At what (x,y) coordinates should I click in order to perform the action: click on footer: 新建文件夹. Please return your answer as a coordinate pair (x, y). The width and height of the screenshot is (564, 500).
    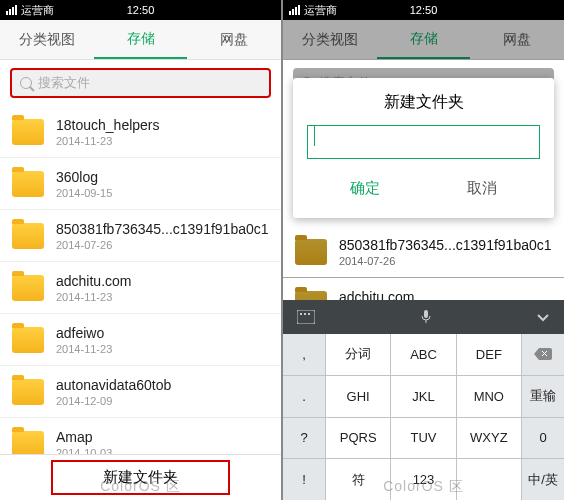
    Looking at the image, I should click on (140, 477).